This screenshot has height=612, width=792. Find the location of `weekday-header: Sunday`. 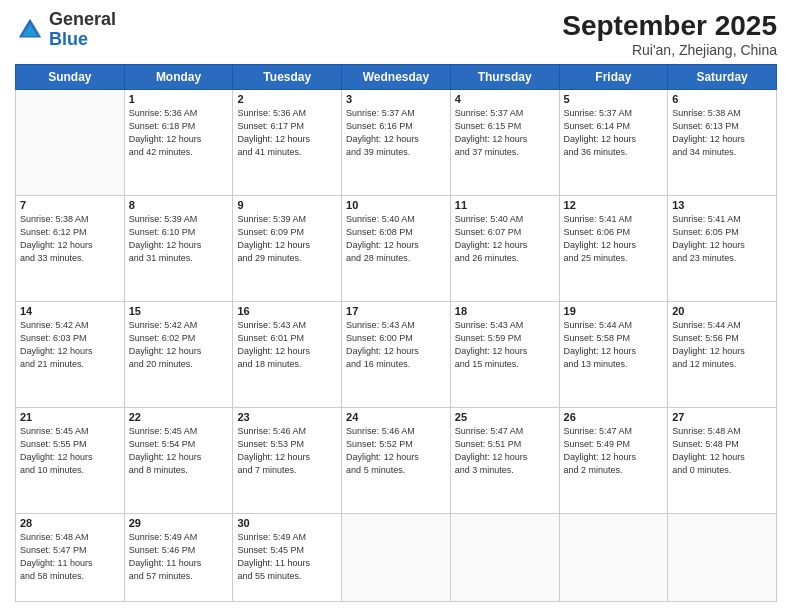

weekday-header: Sunday is located at coordinates (70, 78).